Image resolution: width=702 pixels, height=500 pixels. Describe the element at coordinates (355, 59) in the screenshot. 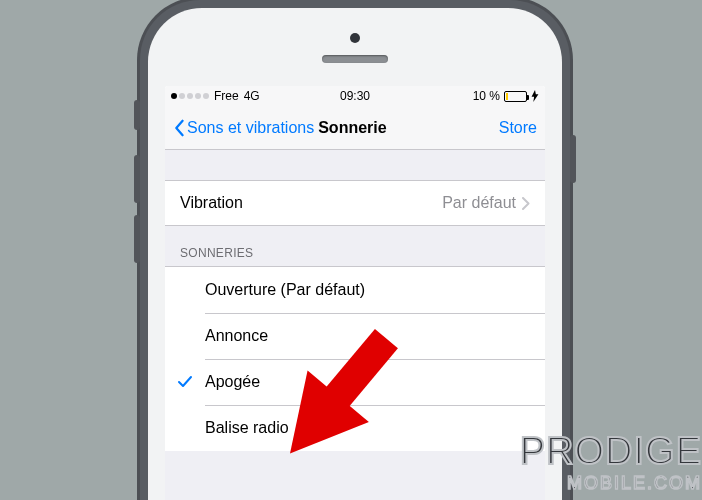

I see `earpiece-speaker` at that location.